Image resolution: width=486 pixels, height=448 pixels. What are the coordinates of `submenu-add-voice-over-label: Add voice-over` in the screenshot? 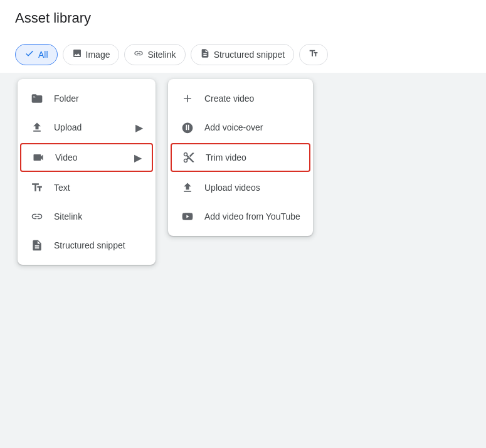 It's located at (233, 127).